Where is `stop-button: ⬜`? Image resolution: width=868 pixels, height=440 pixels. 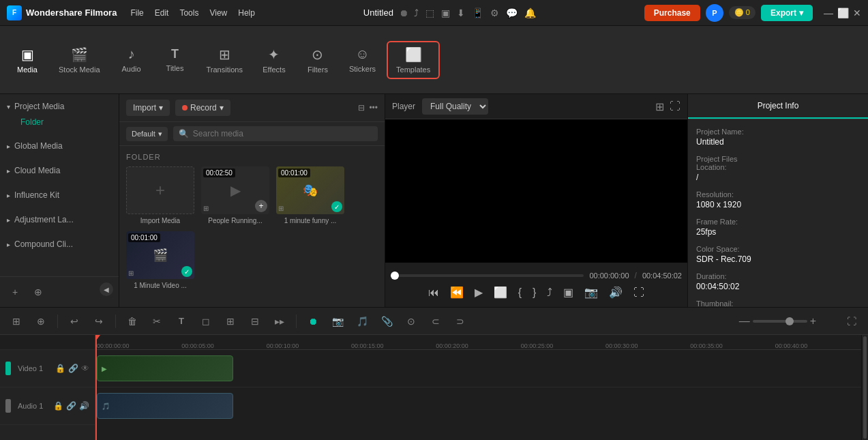 stop-button: ⬜ is located at coordinates (500, 292).